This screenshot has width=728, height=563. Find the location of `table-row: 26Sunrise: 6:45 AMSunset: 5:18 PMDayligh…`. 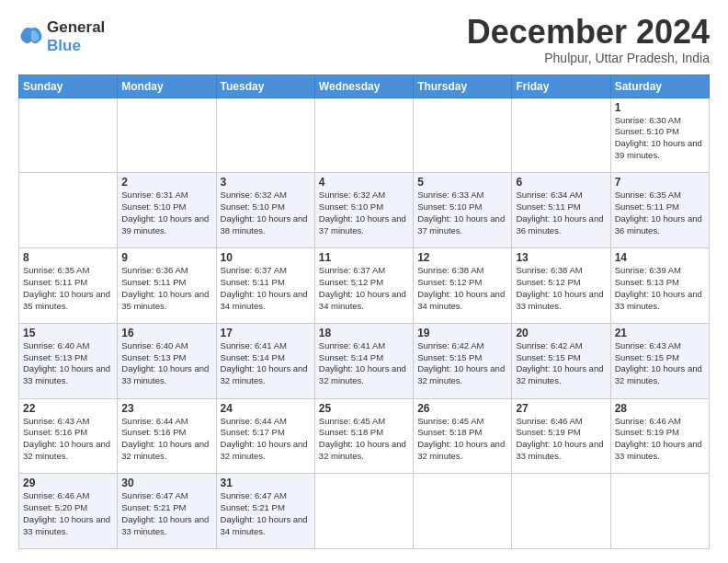

table-row: 26Sunrise: 6:45 AMSunset: 5:18 PMDayligh… is located at coordinates (463, 436).